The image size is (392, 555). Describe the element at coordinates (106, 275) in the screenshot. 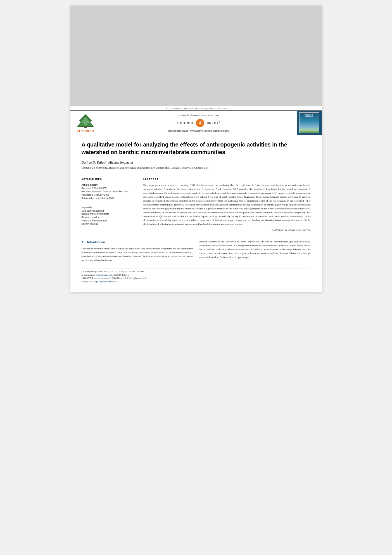

I see `email-link: tullosd@engr.orst.edu` at that location.